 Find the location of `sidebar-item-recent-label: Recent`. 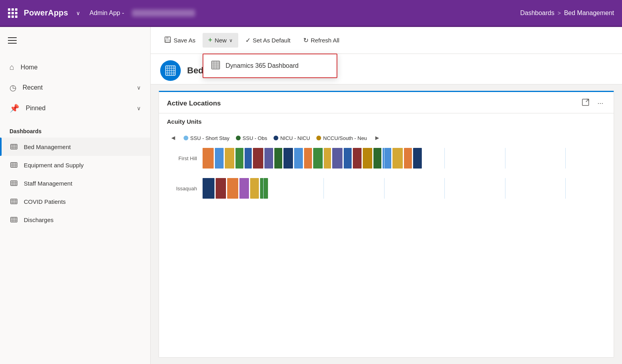

sidebar-item-recent-label: Recent is located at coordinates (77, 88).